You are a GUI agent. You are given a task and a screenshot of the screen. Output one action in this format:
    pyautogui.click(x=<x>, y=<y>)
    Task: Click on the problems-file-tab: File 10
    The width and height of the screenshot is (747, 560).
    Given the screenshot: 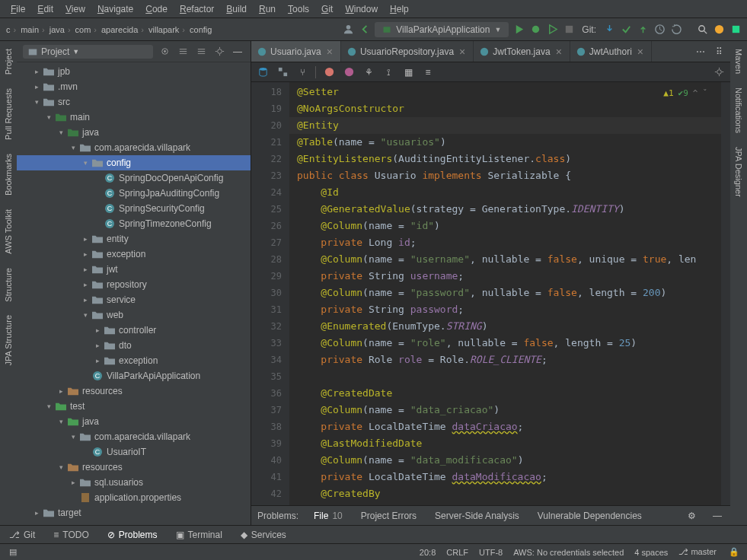 What is the action you would take?
    pyautogui.click(x=328, y=516)
    